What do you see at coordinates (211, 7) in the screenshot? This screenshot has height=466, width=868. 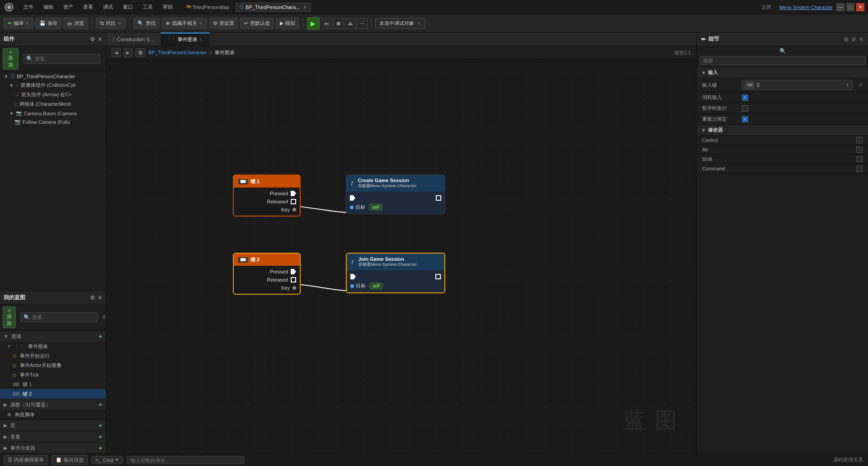 I see `tab-thirdpersonmap: ThirdPersonMap` at bounding box center [211, 7].